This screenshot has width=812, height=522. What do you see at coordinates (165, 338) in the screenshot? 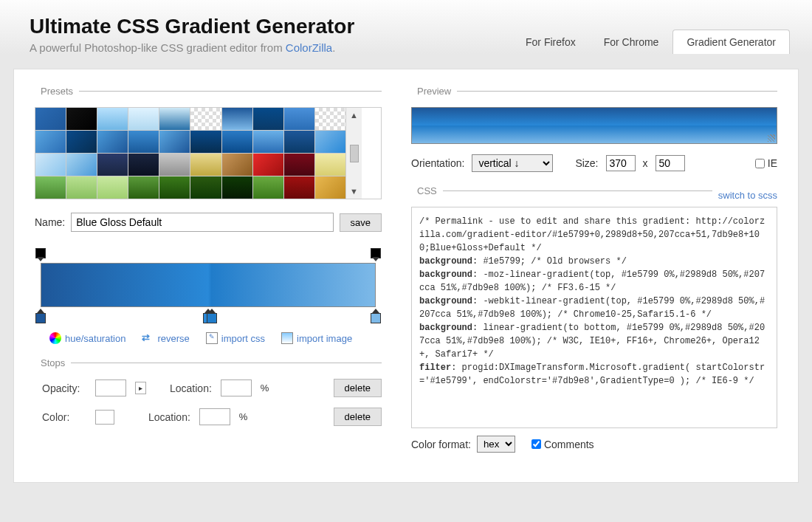
I see `reverse-tool: ⇄reverse` at bounding box center [165, 338].